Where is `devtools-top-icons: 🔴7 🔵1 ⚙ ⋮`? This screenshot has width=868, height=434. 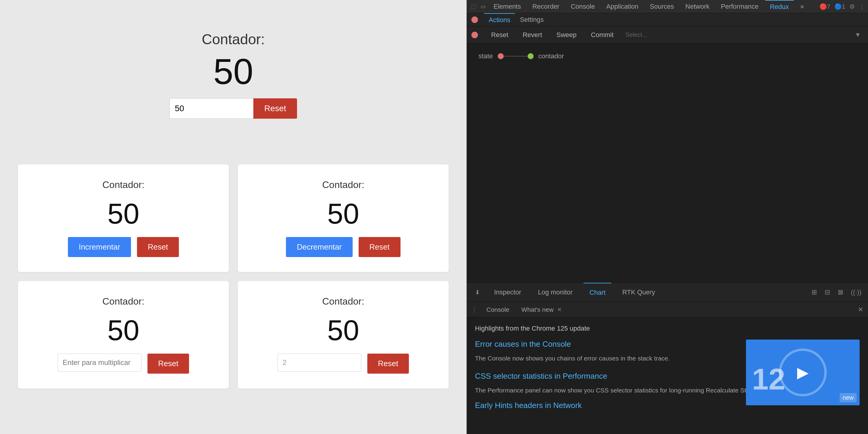 devtools-top-icons: 🔴7 🔵1 ⚙ ⋮ is located at coordinates (842, 7).